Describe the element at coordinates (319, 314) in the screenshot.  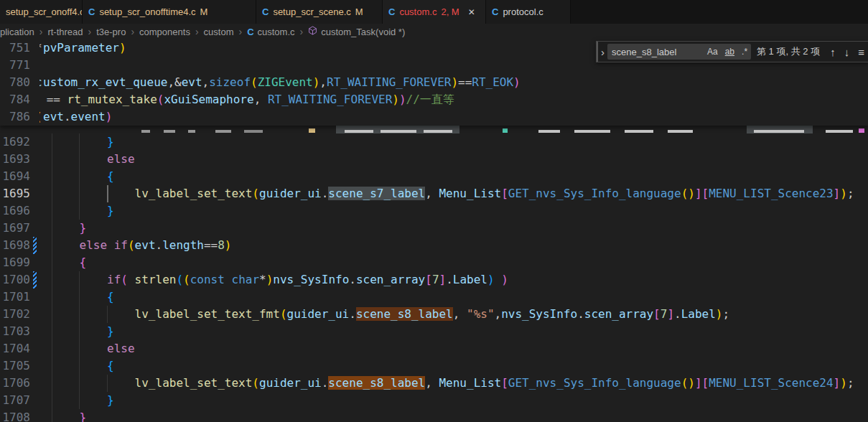
I see `code-token: guider_ui` at that location.